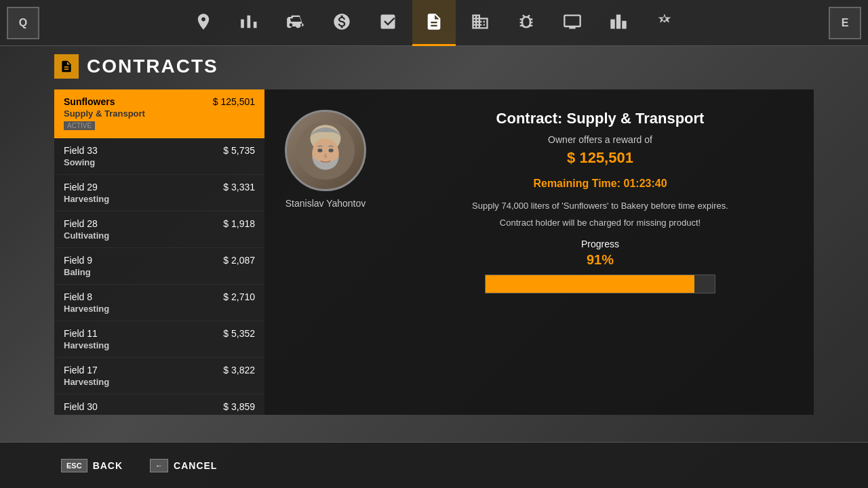 The height and width of the screenshot is (488, 868). Describe the element at coordinates (159, 163) in the screenshot. I see `contract-item-type: Sowing` at that location.